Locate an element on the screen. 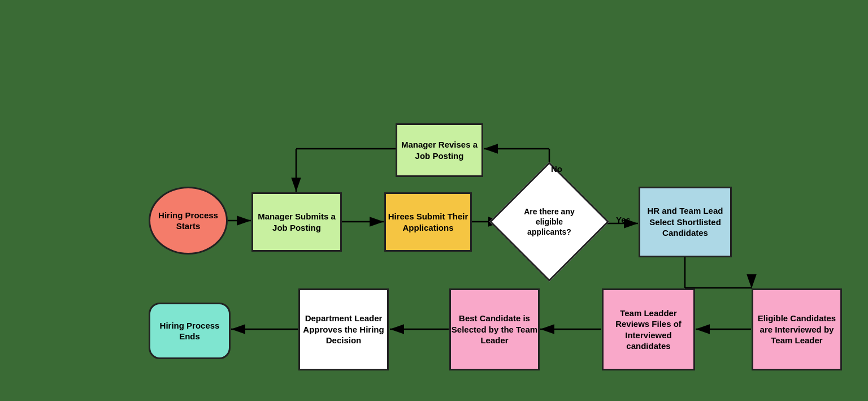 This screenshot has width=868, height=401. dept-approves-node: Department Leader Approves the Hiring De… is located at coordinates (344, 329).